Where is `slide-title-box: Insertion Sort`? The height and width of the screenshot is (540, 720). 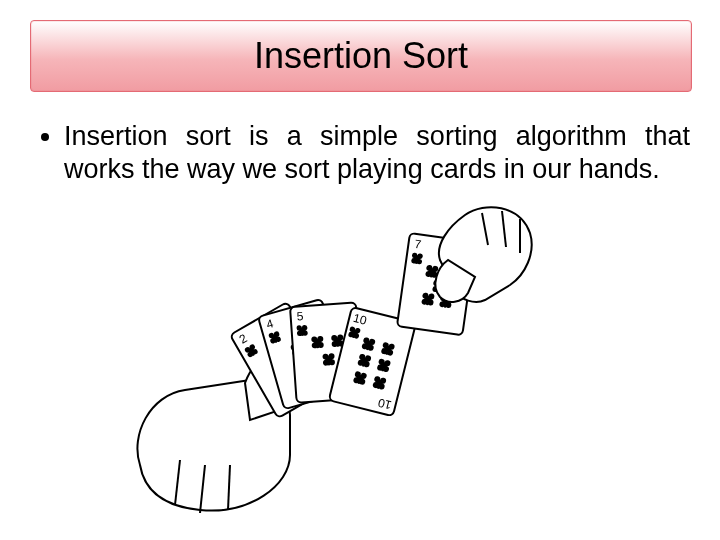 slide-title-box: Insertion Sort is located at coordinates (361, 56).